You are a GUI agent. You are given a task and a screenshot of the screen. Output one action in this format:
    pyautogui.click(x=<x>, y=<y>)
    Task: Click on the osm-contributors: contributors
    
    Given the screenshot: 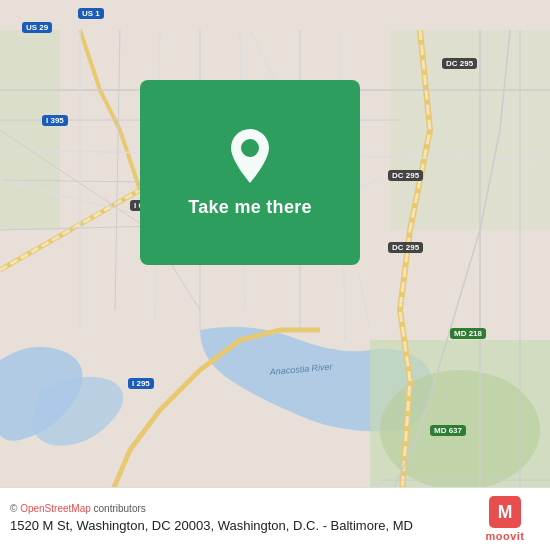 What is the action you would take?
    pyautogui.click(x=120, y=508)
    